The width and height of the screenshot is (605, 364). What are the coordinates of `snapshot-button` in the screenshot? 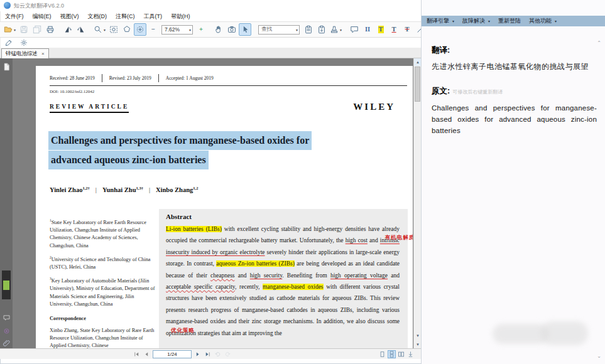 It's located at (232, 29).